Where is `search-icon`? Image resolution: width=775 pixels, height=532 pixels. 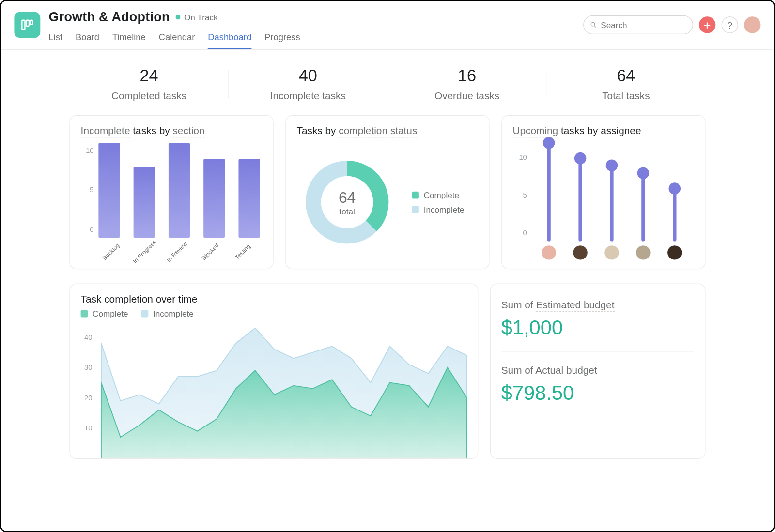
search-icon is located at coordinates (594, 25).